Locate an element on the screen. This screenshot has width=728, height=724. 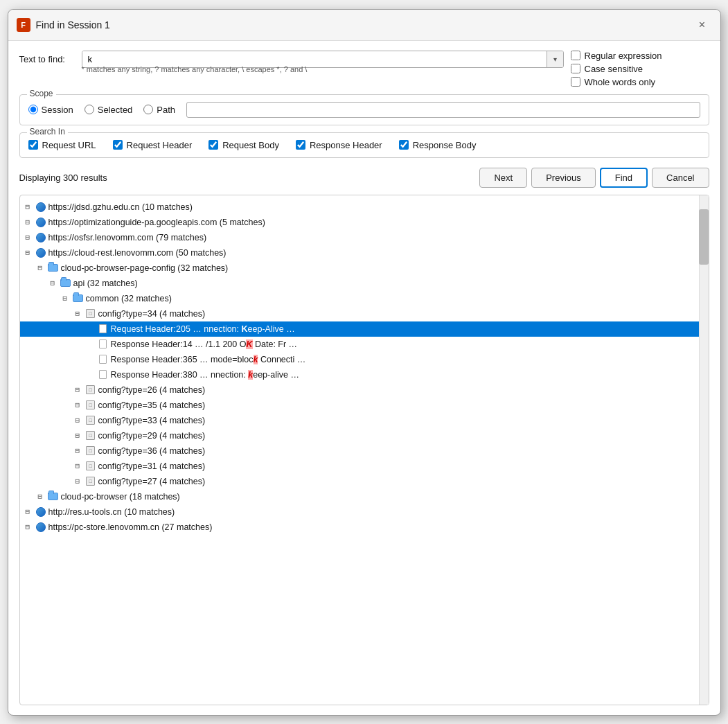
tree-item-label: Response Header:365 … mode=block Connect… is located at coordinates (407, 360).